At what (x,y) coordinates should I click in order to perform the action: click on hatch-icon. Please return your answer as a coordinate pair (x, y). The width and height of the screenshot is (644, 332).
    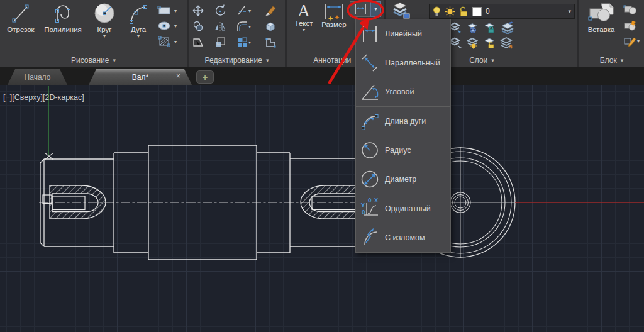
    Looking at the image, I should click on (165, 42).